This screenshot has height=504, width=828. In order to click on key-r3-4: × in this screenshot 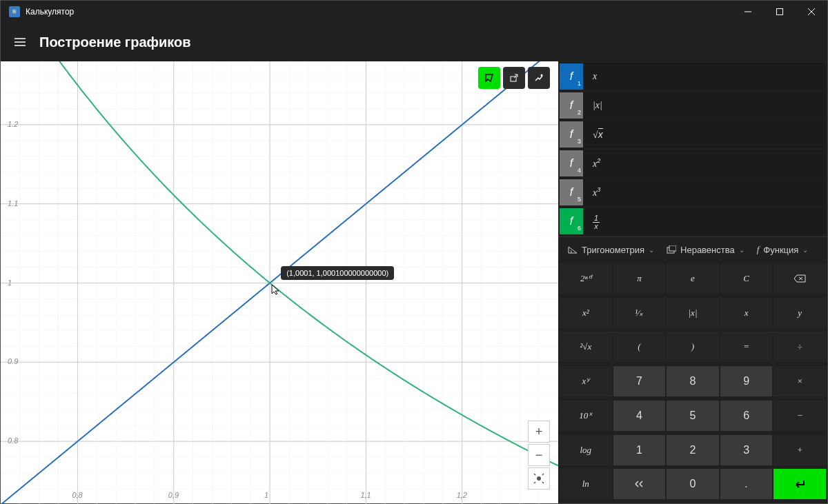, I will do `click(800, 381)`.